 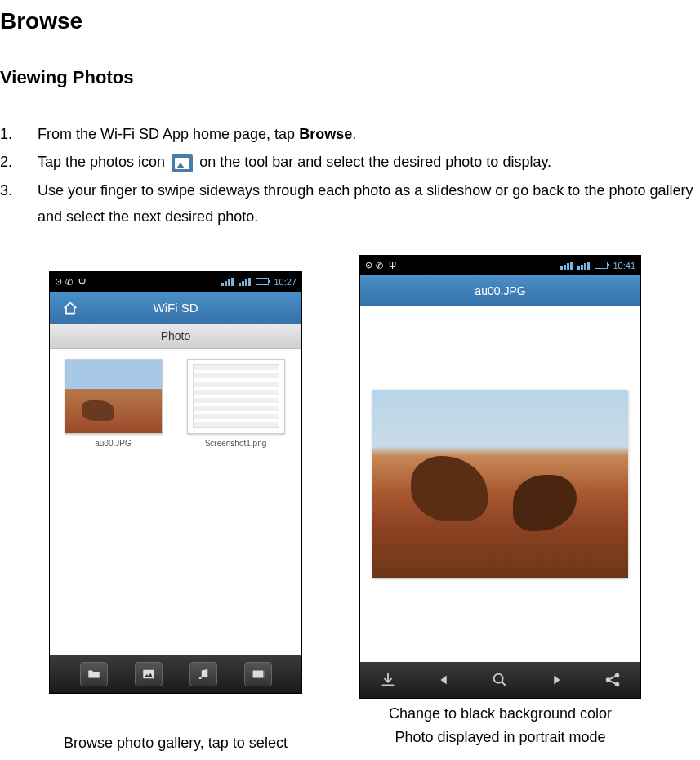 What do you see at coordinates (149, 674) in the screenshot?
I see `photo-icon` at bounding box center [149, 674].